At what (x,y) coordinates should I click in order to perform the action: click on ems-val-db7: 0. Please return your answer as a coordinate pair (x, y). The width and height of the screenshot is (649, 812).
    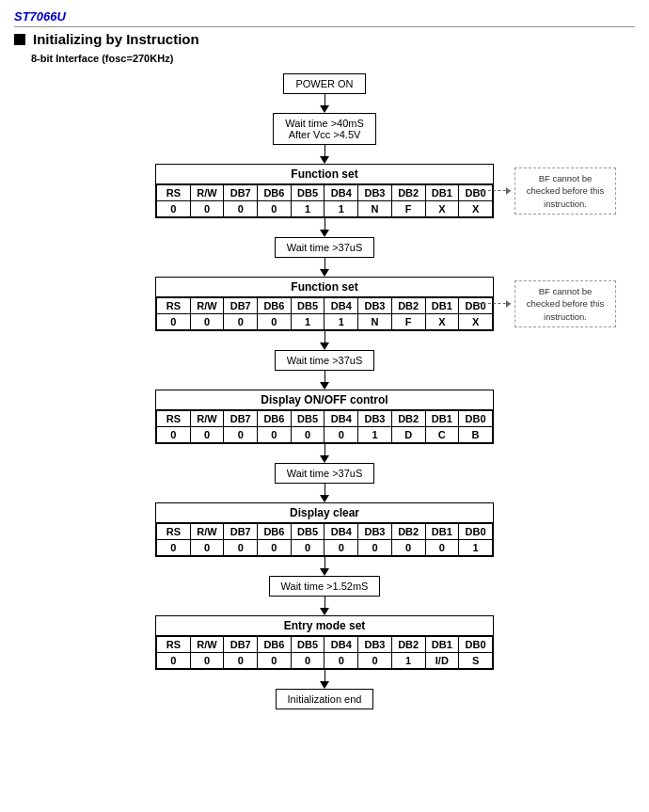
    Looking at the image, I should click on (241, 661).